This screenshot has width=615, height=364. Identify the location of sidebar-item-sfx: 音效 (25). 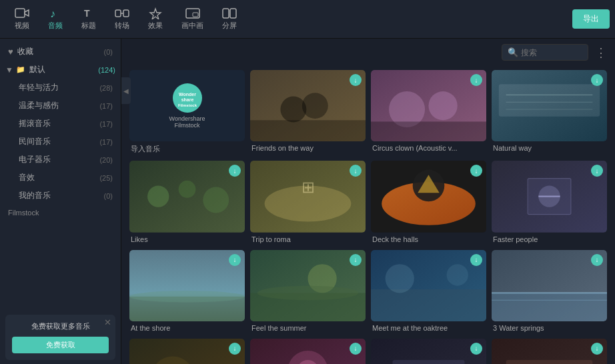
(60, 177).